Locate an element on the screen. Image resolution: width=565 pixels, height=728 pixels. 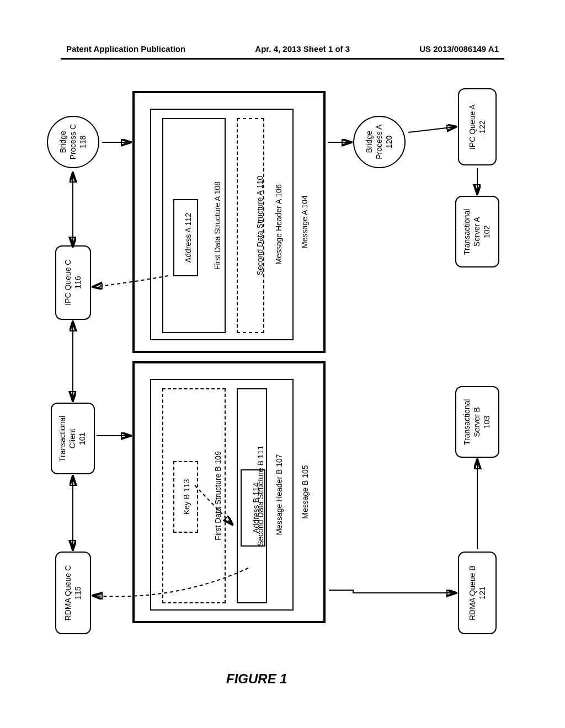
figure-label: FIGURE 1 is located at coordinates (257, 679).